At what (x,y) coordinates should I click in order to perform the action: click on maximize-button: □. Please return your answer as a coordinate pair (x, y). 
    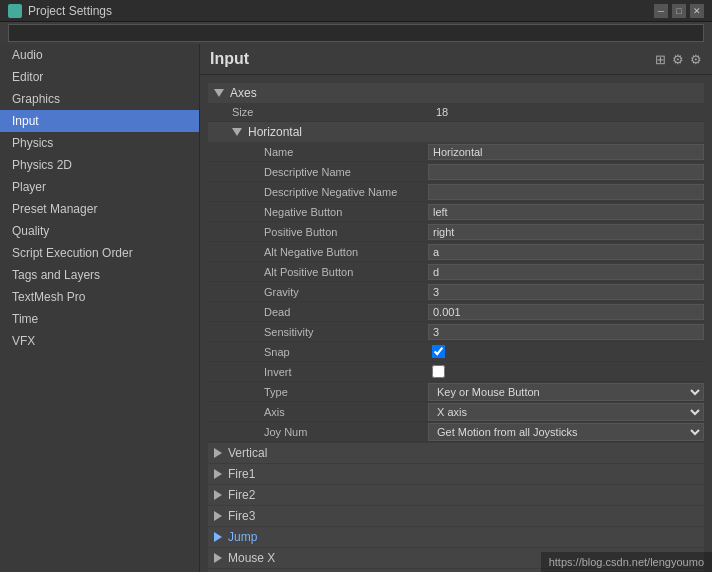
    Looking at the image, I should click on (679, 11).